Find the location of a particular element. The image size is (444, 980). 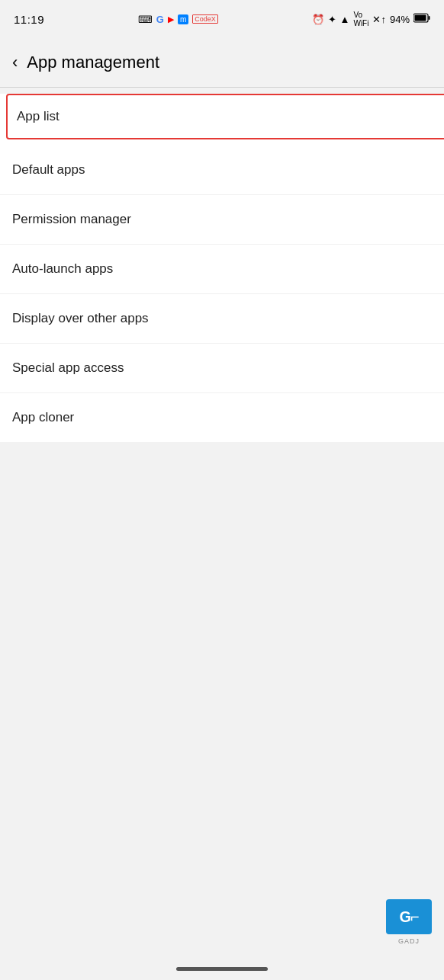

watermark-symbol: G⌐ is located at coordinates (409, 918).